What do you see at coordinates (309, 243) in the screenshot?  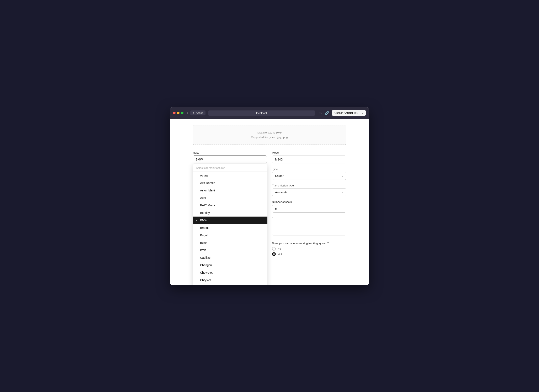 I see `tracking-question: Does your car have a working tracking sy…` at bounding box center [309, 243].